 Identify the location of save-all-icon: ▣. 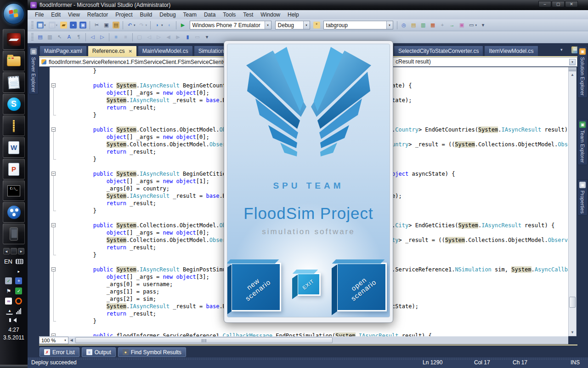
(83, 25).